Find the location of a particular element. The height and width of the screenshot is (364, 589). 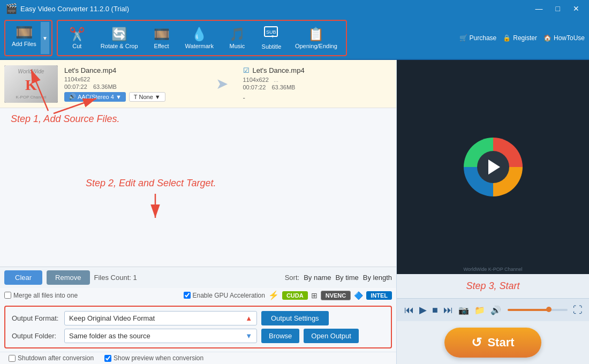

remove-button: Remove is located at coordinates (68, 277).